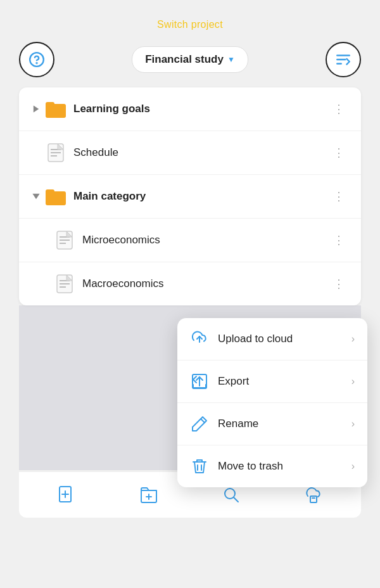 This screenshot has height=588, width=380. Describe the element at coordinates (285, 381) in the screenshot. I see `export-label: Export` at that location.